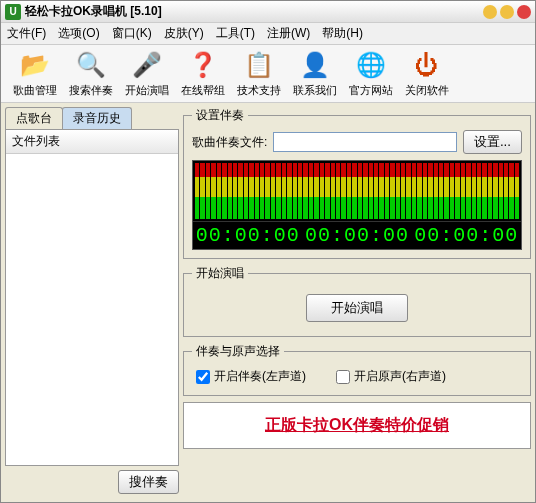 This screenshot has height=503, width=536. What do you see at coordinates (357, 301) in the screenshot?
I see `group-start-sing: 开始演唱 开始演唱` at bounding box center [357, 301].